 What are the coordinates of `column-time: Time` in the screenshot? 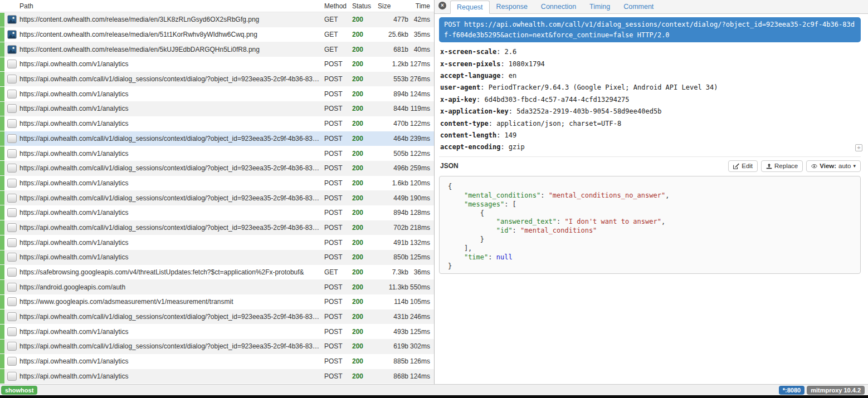 It's located at (421, 7).